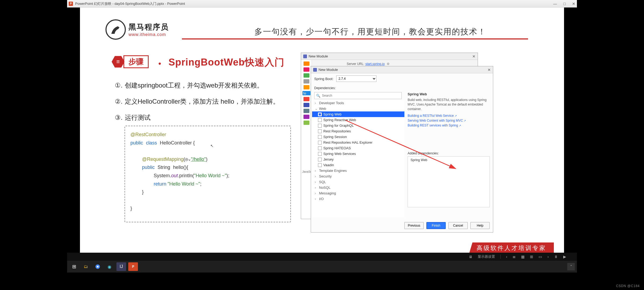 This screenshot has width=644, height=290. I want to click on viewer-play-icon: ▶, so click(565, 257).